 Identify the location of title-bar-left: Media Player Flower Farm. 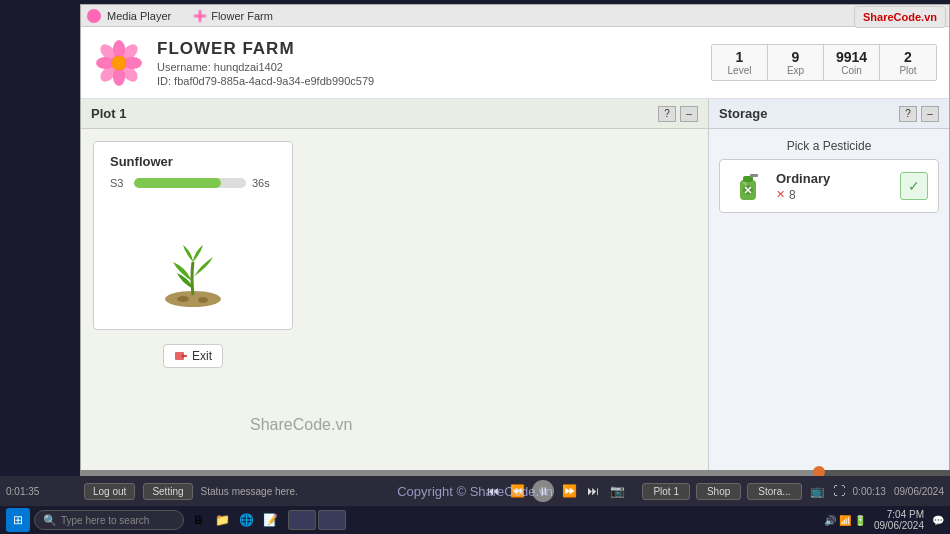
(180, 16).